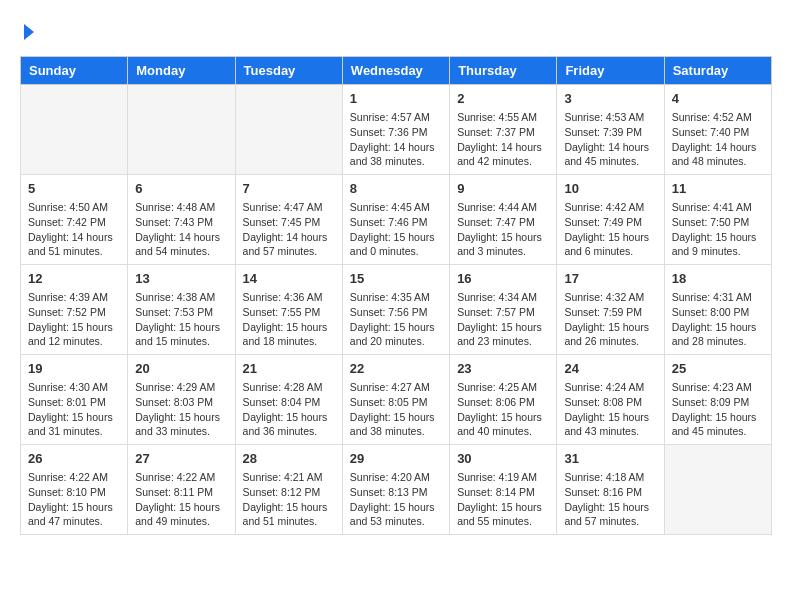  Describe the element at coordinates (503, 279) in the screenshot. I see `day-number: 16` at that location.